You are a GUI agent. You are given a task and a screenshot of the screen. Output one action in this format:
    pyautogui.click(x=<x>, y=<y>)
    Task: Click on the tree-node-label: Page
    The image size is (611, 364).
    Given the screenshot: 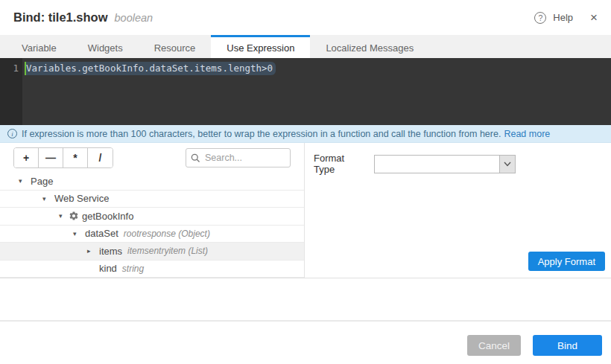 What is the action you would take?
    pyautogui.click(x=42, y=182)
    